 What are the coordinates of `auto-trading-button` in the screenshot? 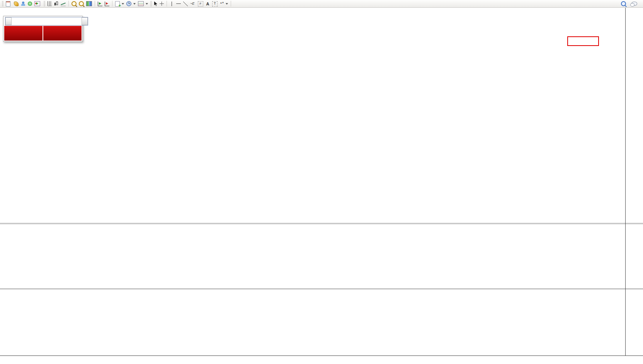 It's located at (38, 4).